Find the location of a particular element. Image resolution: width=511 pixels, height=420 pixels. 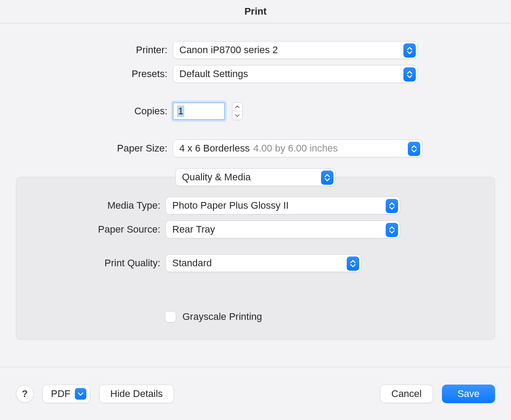

media-type-label: Media Type: is located at coordinates (89, 206).